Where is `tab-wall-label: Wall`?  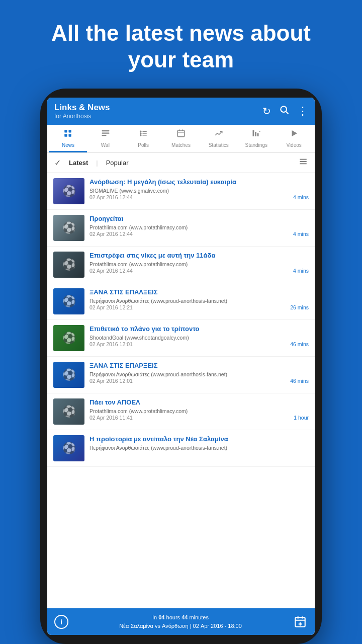
tab-wall-label: Wall is located at coordinates (106, 145).